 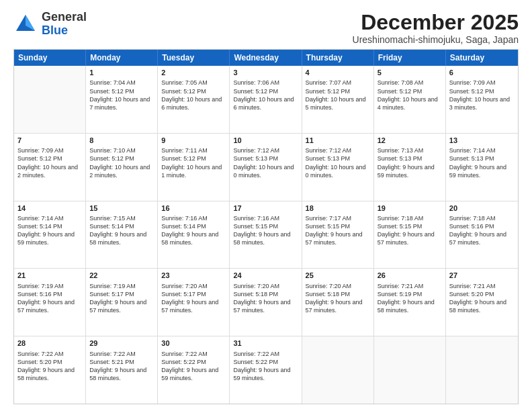 What do you see at coordinates (482, 58) in the screenshot?
I see `header-saturday: Saturday` at bounding box center [482, 58].